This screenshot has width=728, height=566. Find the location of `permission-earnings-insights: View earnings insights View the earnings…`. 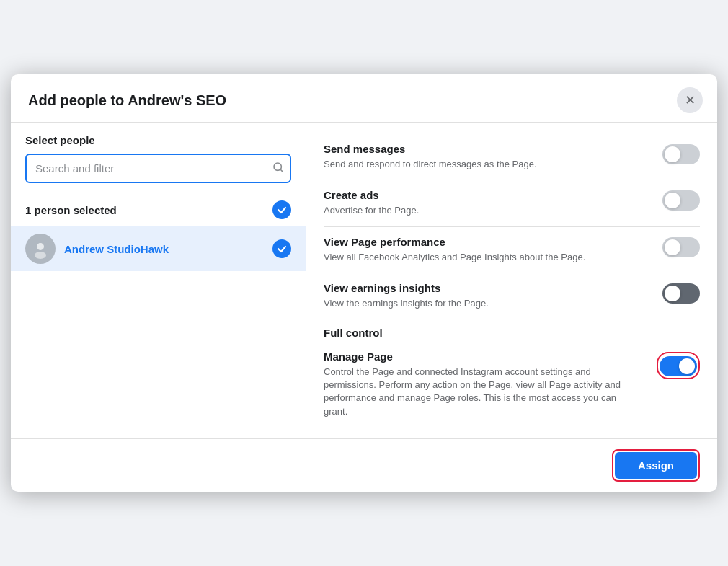

permission-earnings-insights: View earnings insights View the earnings… is located at coordinates (512, 296).